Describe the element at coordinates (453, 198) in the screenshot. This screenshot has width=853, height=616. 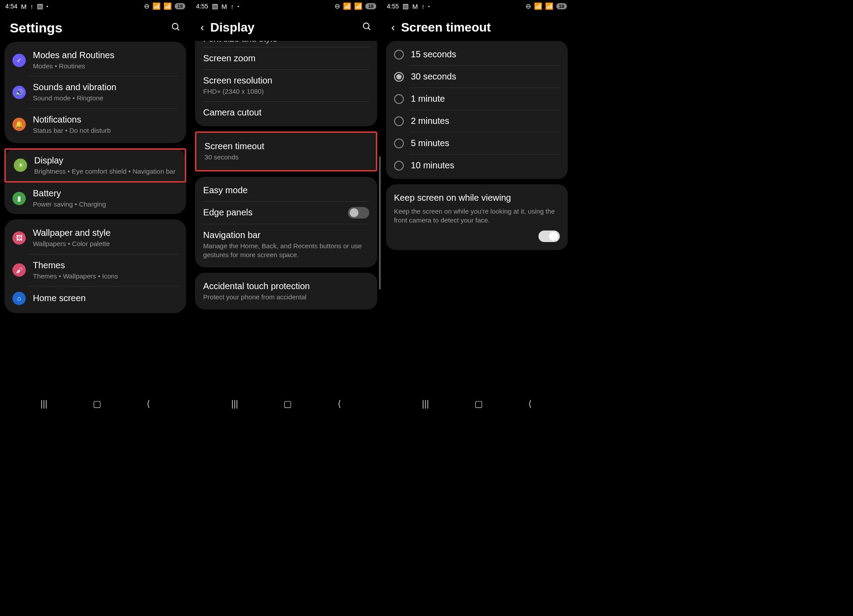
I see `item-title: Keep screen on while viewing` at that location.